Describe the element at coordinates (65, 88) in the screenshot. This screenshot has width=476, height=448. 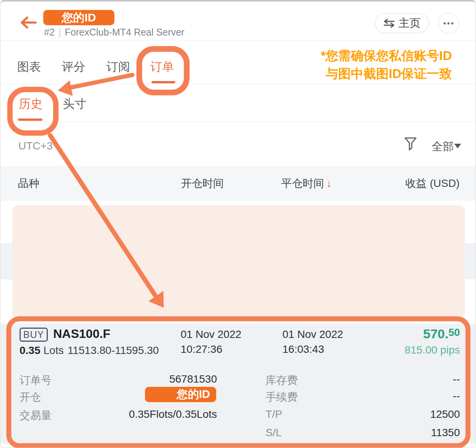
I see `crayon-arrowhead-history` at that location.